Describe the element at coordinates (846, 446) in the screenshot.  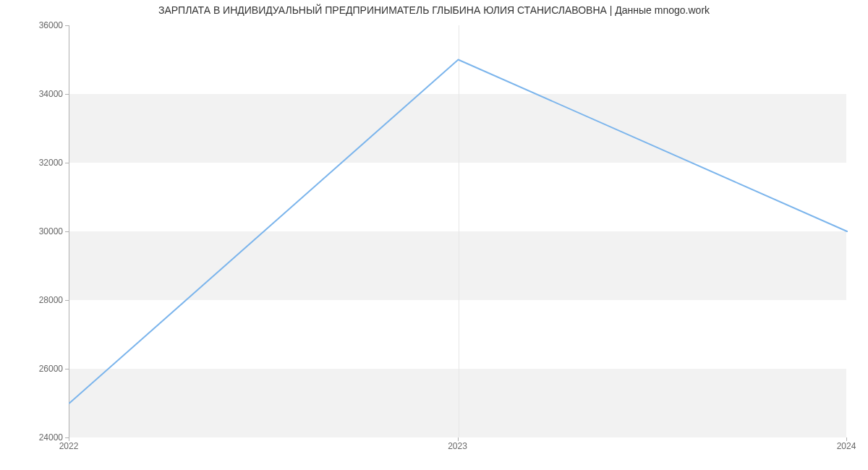
I see `x-tick-label: 2024` at that location.